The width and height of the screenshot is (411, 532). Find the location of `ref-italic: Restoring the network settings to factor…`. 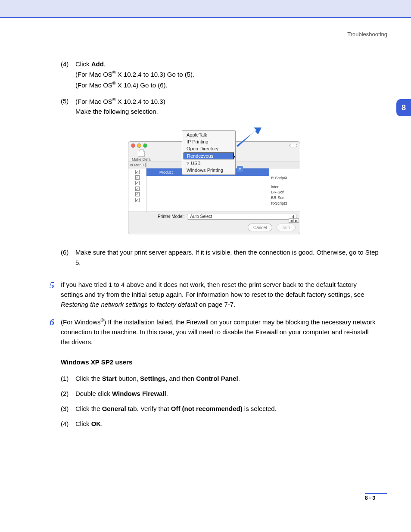

ref-italic: Restoring the network settings to factor… is located at coordinates (129, 304).